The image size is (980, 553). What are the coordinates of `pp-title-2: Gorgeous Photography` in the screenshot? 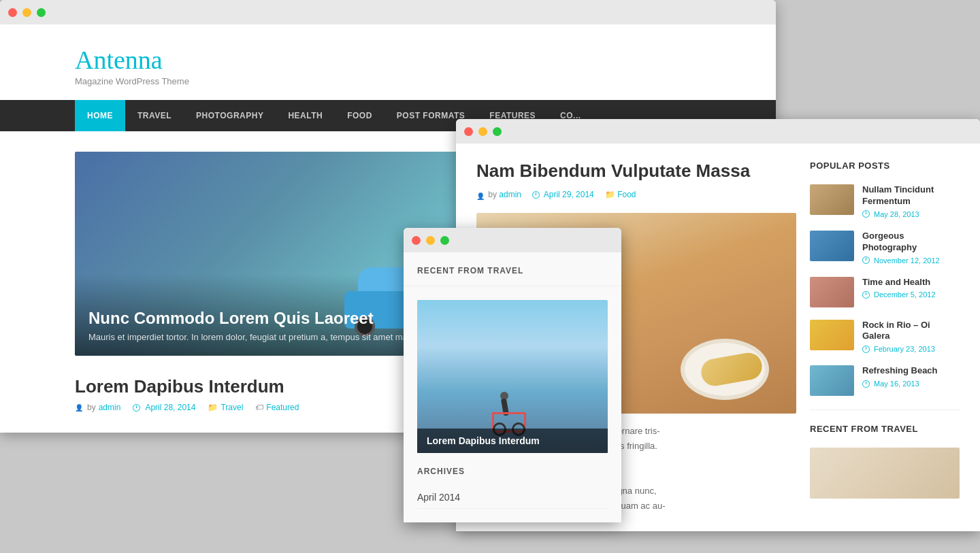 It's located at (911, 242).